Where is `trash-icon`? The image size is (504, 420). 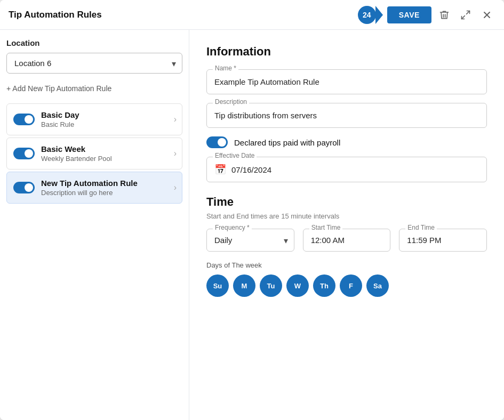
trash-icon is located at coordinates (444, 15).